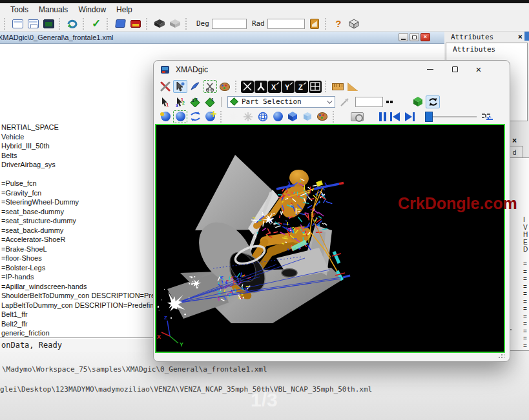  I want to click on reload-icon, so click(72, 24).